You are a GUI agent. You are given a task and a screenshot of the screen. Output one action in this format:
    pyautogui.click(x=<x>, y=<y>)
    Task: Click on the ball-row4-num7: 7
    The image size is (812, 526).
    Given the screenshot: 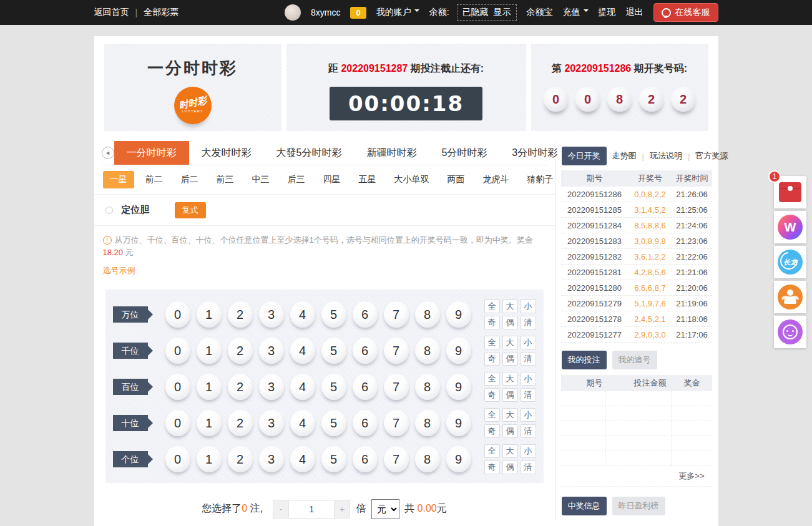 What is the action you would take?
    pyautogui.click(x=396, y=459)
    